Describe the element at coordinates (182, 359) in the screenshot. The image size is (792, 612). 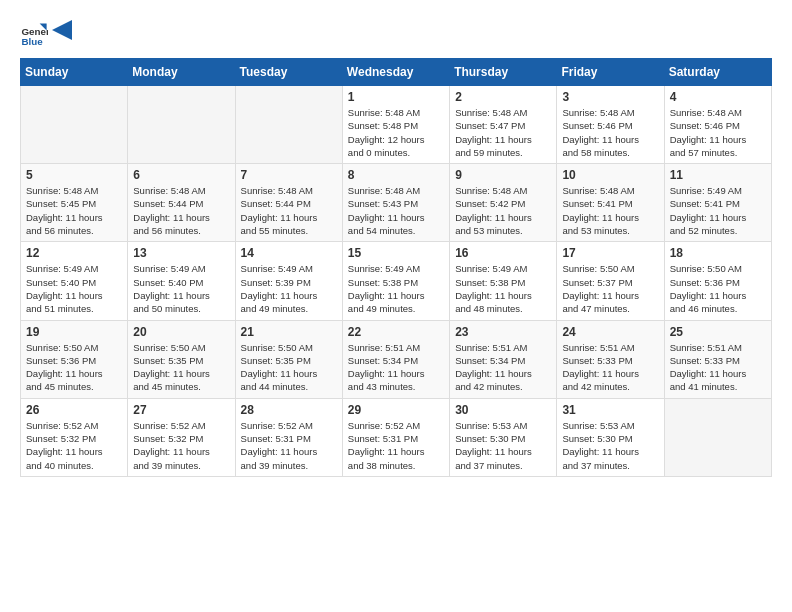
I see `calendar-cell: 20Sunrise: 5:50 AM Sunset: 5:35 PM Dayli…` at that location.